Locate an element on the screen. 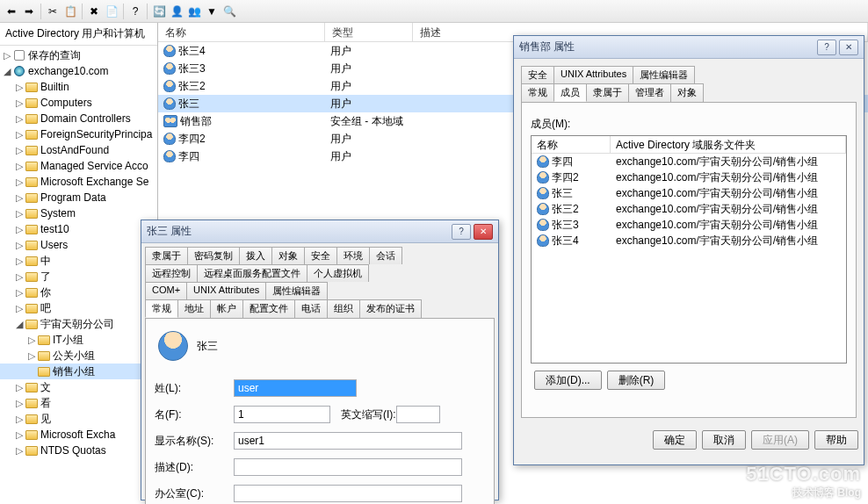 The height and width of the screenshot is (504, 868). tab: 组织 is located at coordinates (344, 309).